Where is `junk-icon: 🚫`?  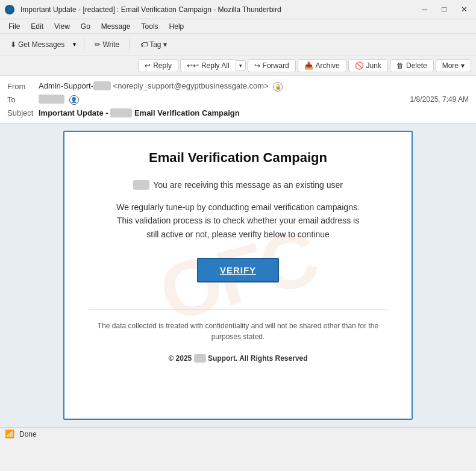 junk-icon: 🚫 is located at coordinates (359, 66).